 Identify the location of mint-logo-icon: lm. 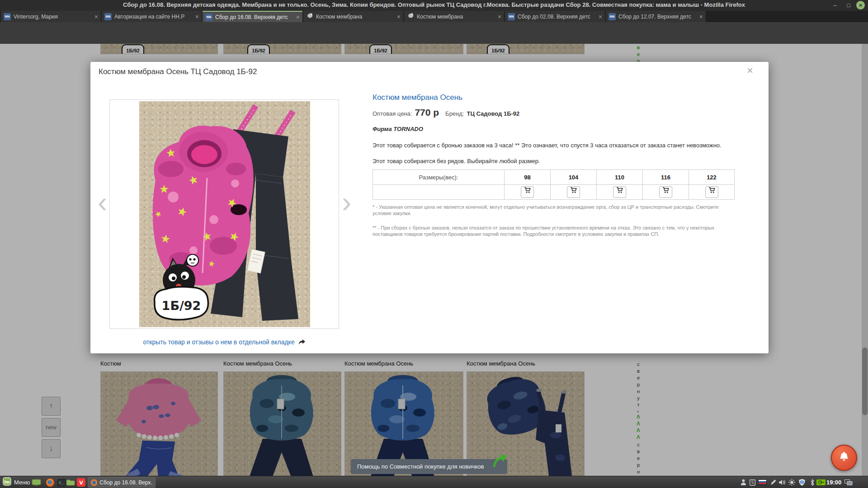
(7, 483).